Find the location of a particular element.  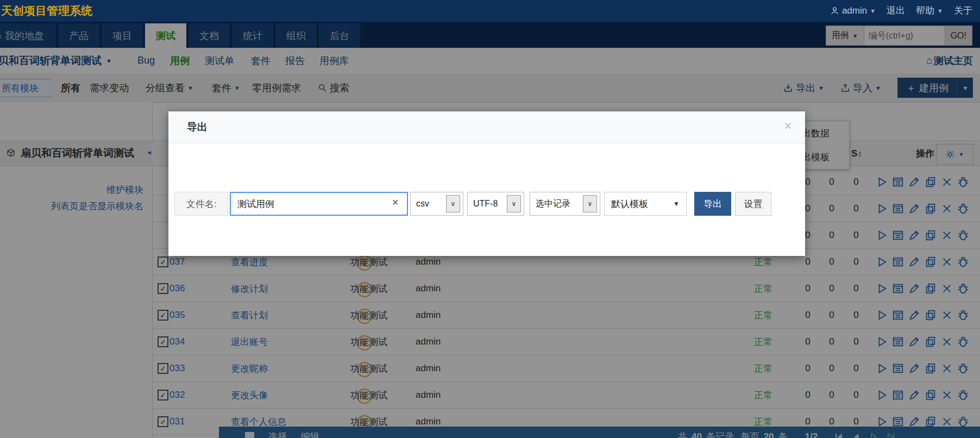

template-picker: 默认模板 ▼ is located at coordinates (645, 204).